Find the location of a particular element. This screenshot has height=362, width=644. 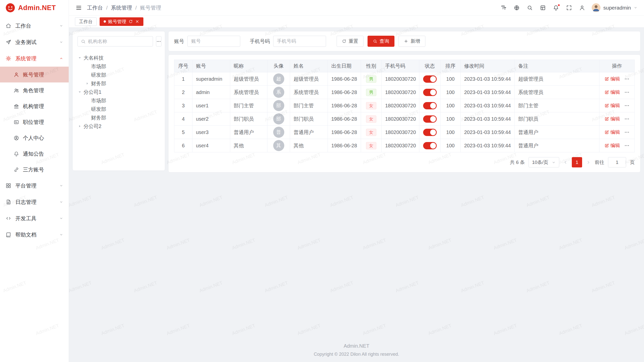

sidebar-subitem: 机构管理 is located at coordinates (34, 106).